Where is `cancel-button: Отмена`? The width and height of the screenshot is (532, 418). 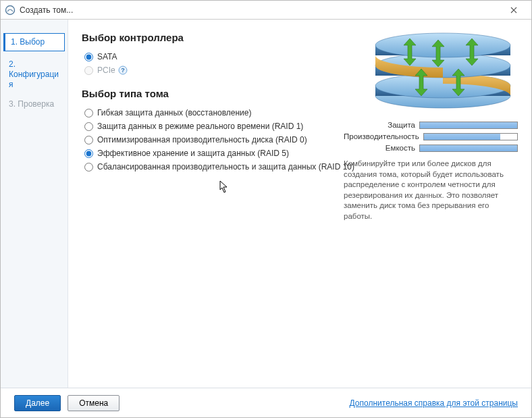
cancel-button: Отмена is located at coordinates (93, 403).